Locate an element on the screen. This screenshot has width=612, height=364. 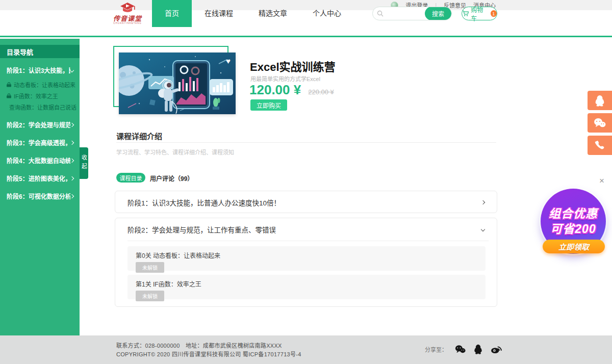
sidebar-stage-5: 阶段5：进阶图表美化，让汇报一... is located at coordinates (40, 178).